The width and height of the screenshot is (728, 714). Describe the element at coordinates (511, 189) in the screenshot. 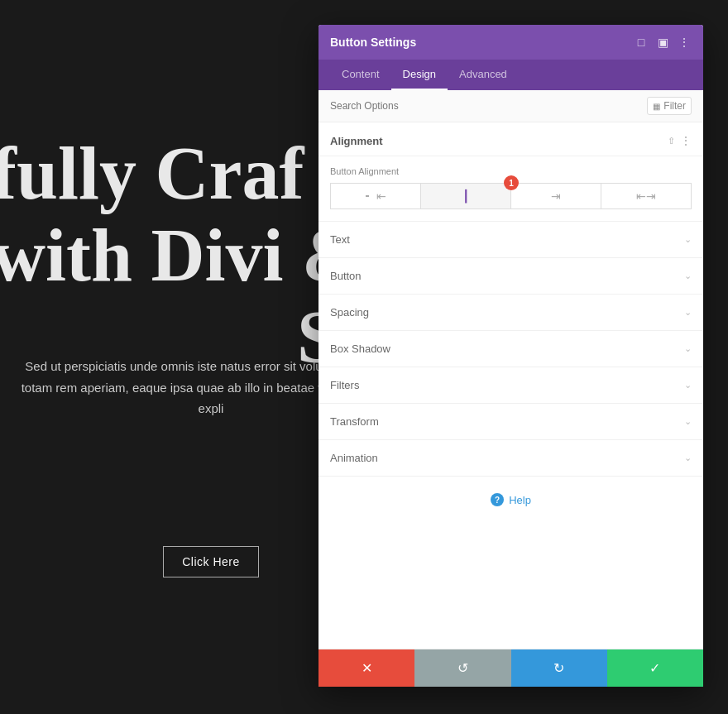

I see `alignment-content: Button Alignment ⇤ 1 ┃ ⇥` at that location.